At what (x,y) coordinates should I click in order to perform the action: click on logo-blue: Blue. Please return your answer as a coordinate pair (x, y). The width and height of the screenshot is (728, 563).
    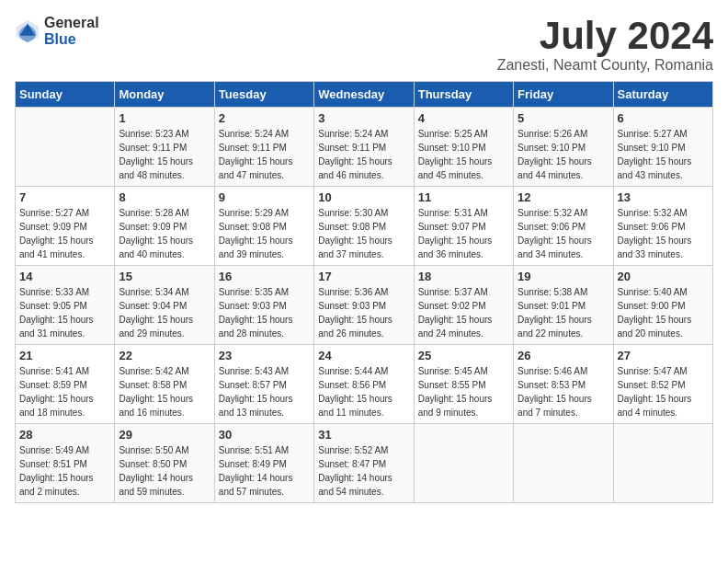
    Looking at the image, I should click on (72, 40).